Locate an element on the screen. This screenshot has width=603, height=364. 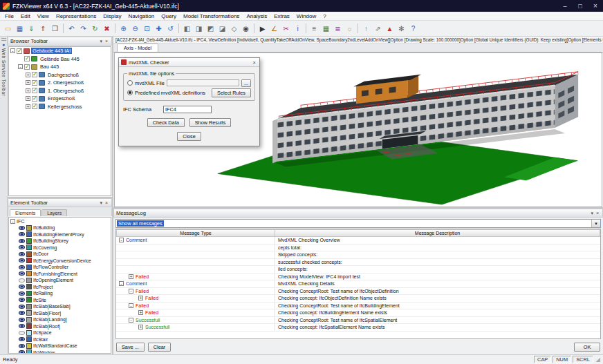
redo-icon: ↷ is located at coordinates (83, 29).